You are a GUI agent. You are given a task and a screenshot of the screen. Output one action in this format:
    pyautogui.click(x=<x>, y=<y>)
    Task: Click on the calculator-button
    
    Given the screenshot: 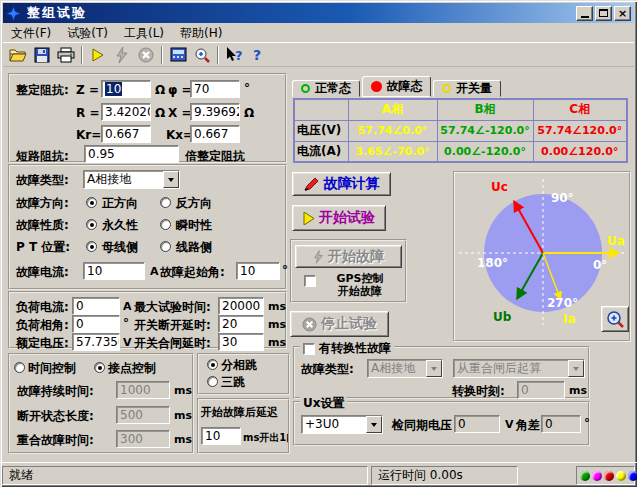 What is the action you would take?
    pyautogui.click(x=178, y=55)
    